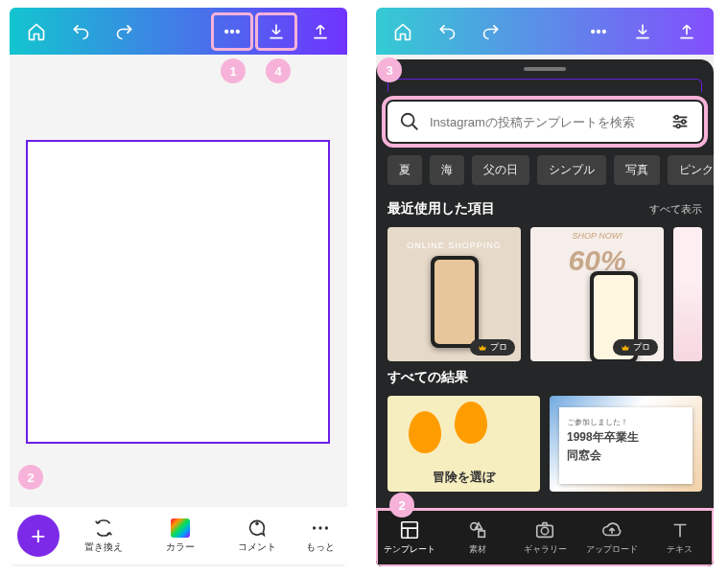 The height and width of the screenshot is (575, 728). I want to click on add-button: +, so click(38, 536).